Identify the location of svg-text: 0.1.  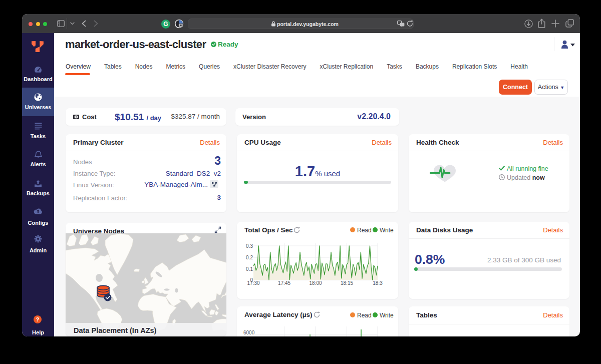
(249, 269).